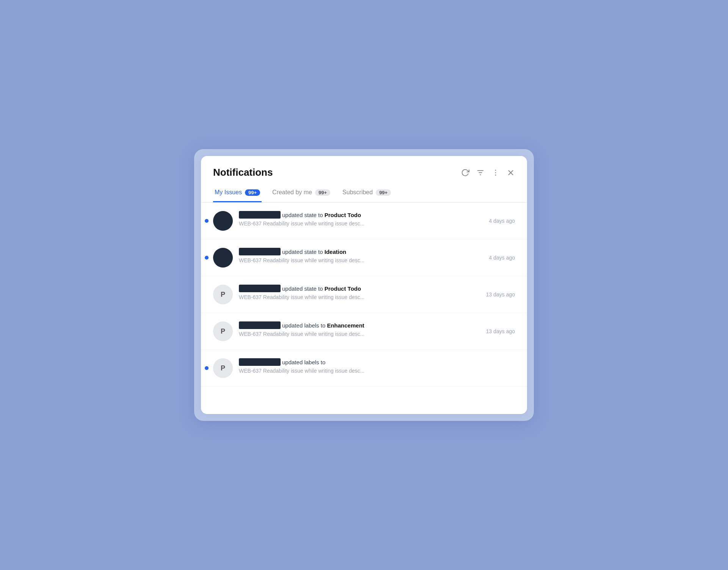 The height and width of the screenshot is (570, 728). I want to click on notification-main: updated state to Ideation, so click(356, 252).